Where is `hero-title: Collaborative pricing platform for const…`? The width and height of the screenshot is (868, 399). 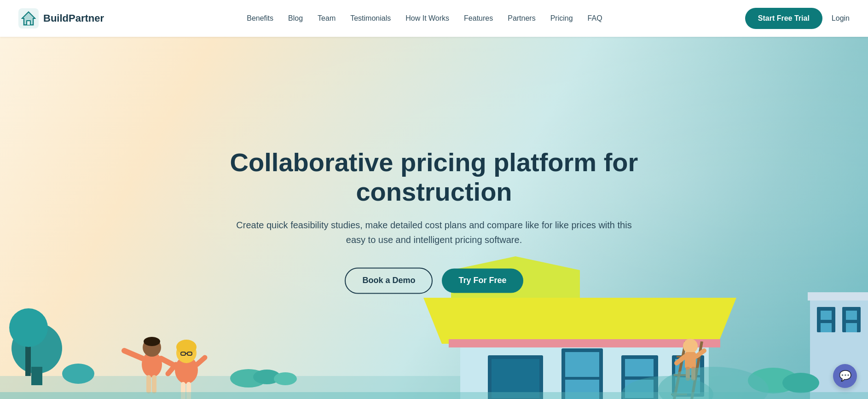
hero-title: Collaborative pricing platform for const… is located at coordinates (434, 178).